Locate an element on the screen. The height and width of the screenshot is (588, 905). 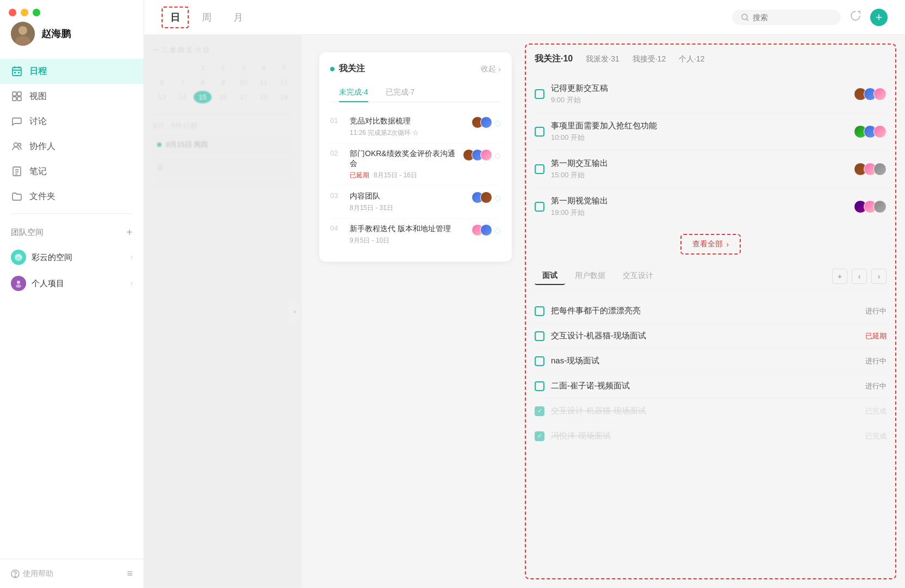
item-title-1: 部门OKR&绩效奖金评价表沟通会 is located at coordinates (403, 159).